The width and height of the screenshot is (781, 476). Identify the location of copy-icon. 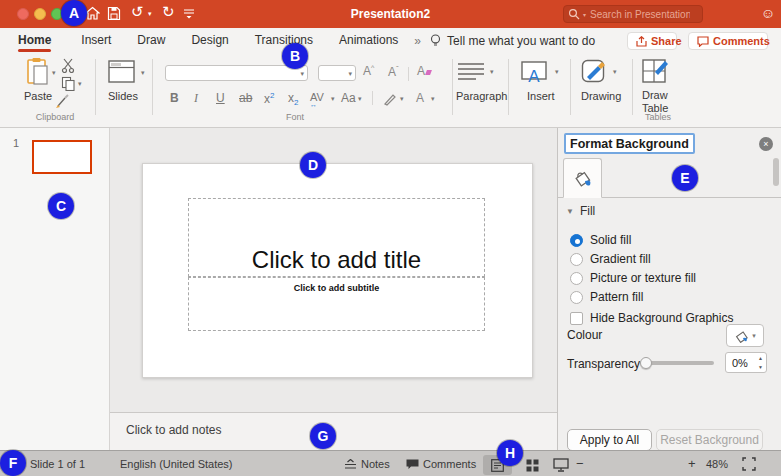
(68, 84).